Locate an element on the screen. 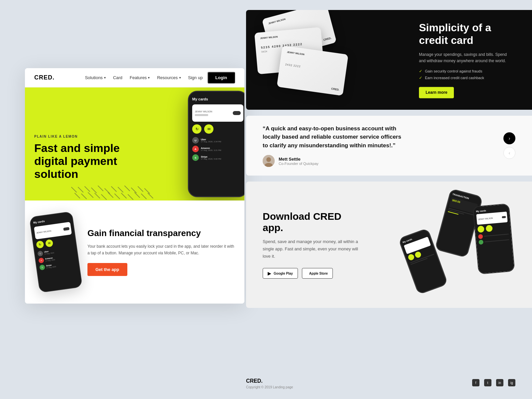 The width and height of the screenshot is (532, 399). transaction-amazon: A Amazon 17 Aug, 2020, 3:21 PM is located at coordinates (218, 149).